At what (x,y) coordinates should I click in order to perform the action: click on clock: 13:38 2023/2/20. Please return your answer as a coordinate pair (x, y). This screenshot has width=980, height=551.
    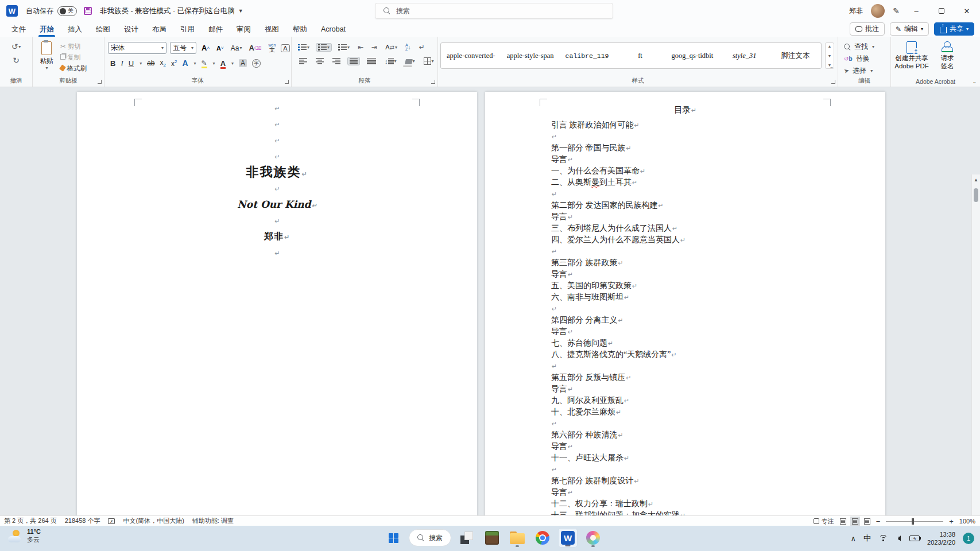
    Looking at the image, I should click on (942, 538).